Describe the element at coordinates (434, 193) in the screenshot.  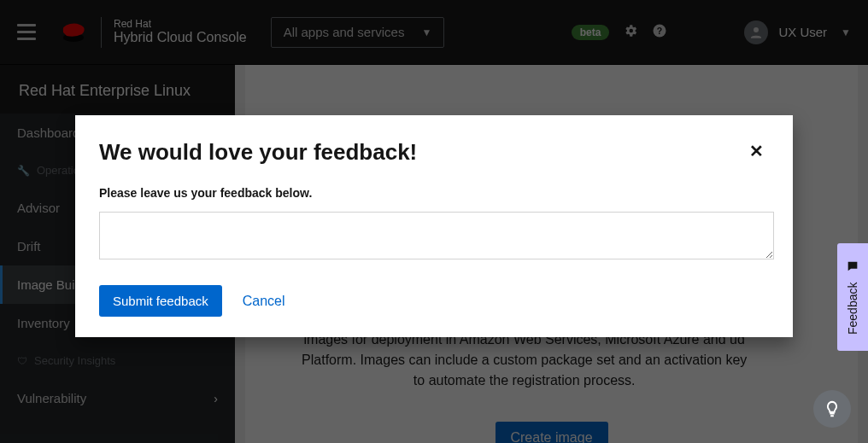
I see `modal-subtitle: Please leave us your feedback below.` at that location.